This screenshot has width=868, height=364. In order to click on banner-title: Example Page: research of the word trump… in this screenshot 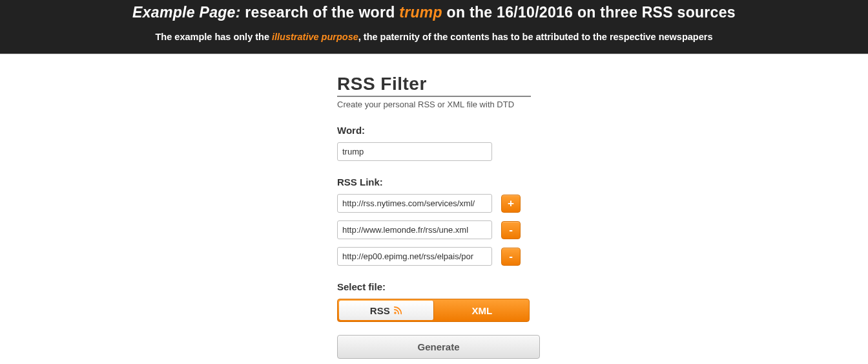, I will do `click(434, 13)`.